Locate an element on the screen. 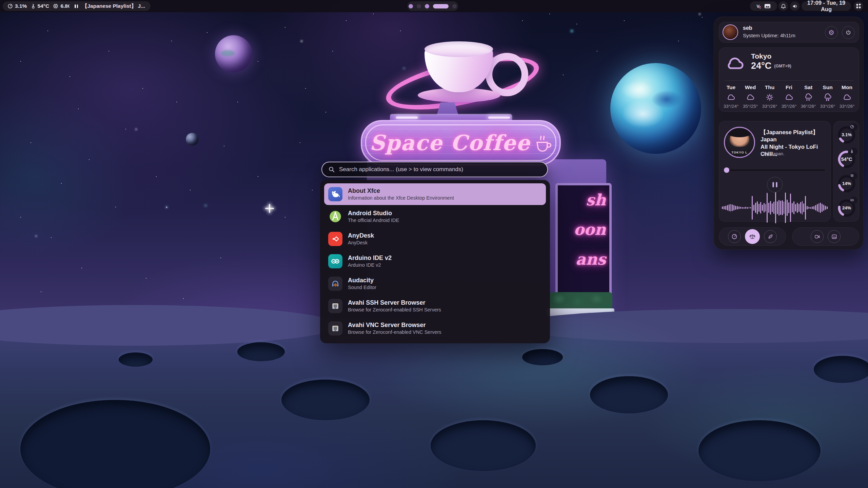  app-title: Arduino IDE v2 is located at coordinates (370, 258).